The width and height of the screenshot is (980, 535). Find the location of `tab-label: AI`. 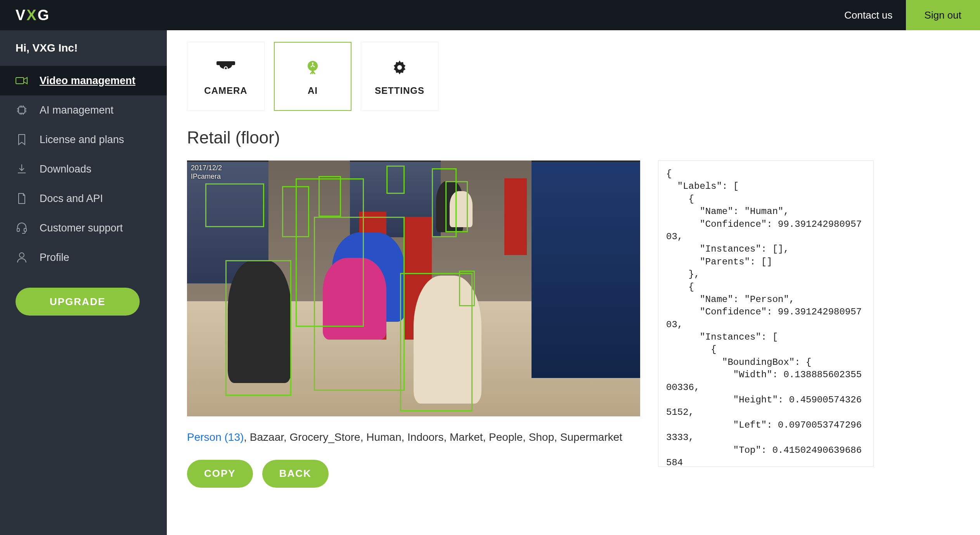

tab-label: AI is located at coordinates (313, 91).